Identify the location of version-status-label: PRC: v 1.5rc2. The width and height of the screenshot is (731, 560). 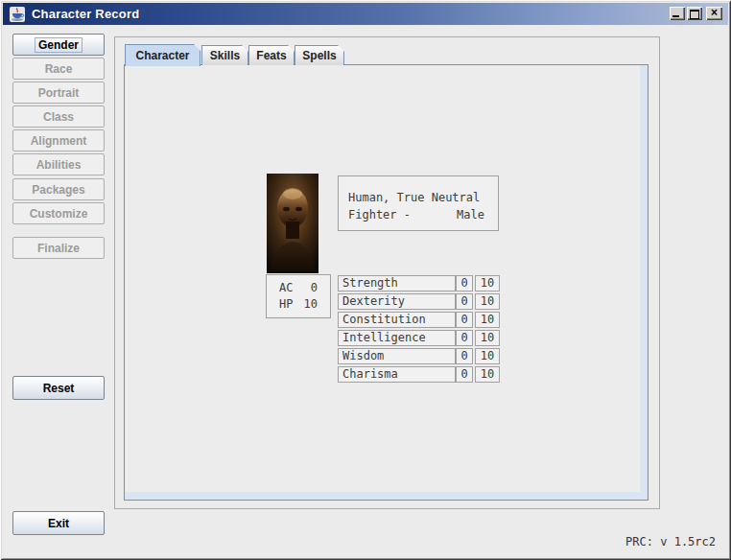
(671, 542).